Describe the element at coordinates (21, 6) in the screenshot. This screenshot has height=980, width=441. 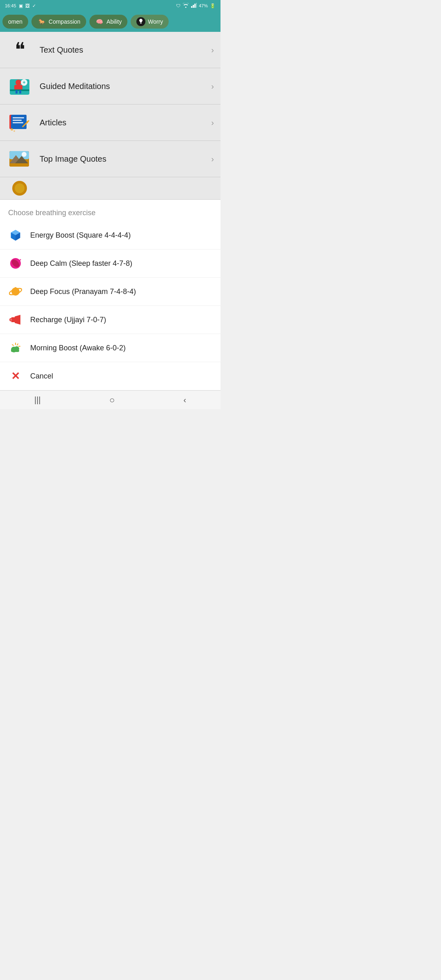
I see `sim-icon: ▣` at that location.